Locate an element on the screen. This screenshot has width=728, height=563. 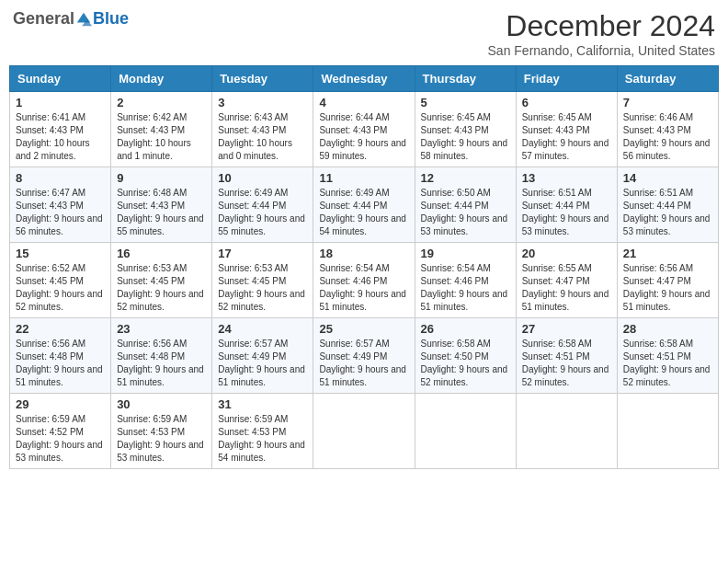
day-number: 13 is located at coordinates (566, 178).